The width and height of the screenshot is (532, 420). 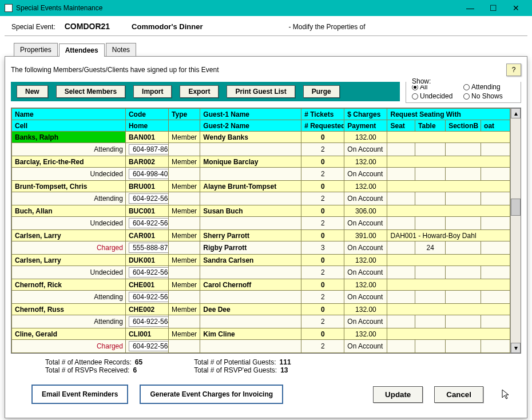 What do you see at coordinates (251, 211) in the screenshot?
I see `cell-guest1: Susan Buch` at bounding box center [251, 211].